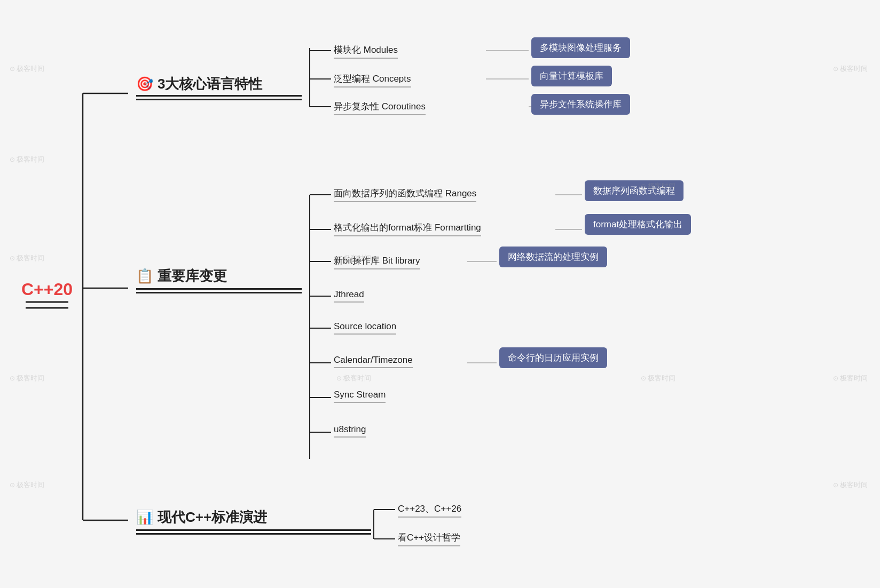 The height and width of the screenshot is (588, 880). What do you see at coordinates (47, 289) in the screenshot?
I see `central-label: C++20` at bounding box center [47, 289].